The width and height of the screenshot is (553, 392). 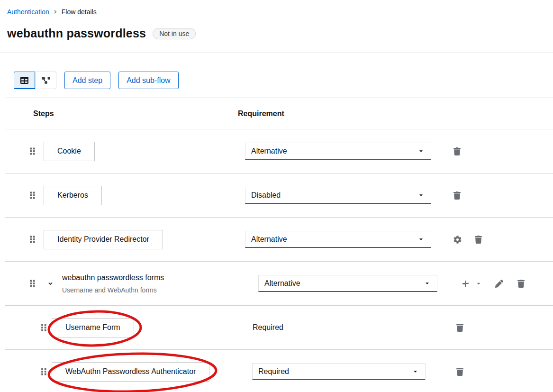 I want to click on table-row: KerberosDisabled, so click(x=279, y=195).